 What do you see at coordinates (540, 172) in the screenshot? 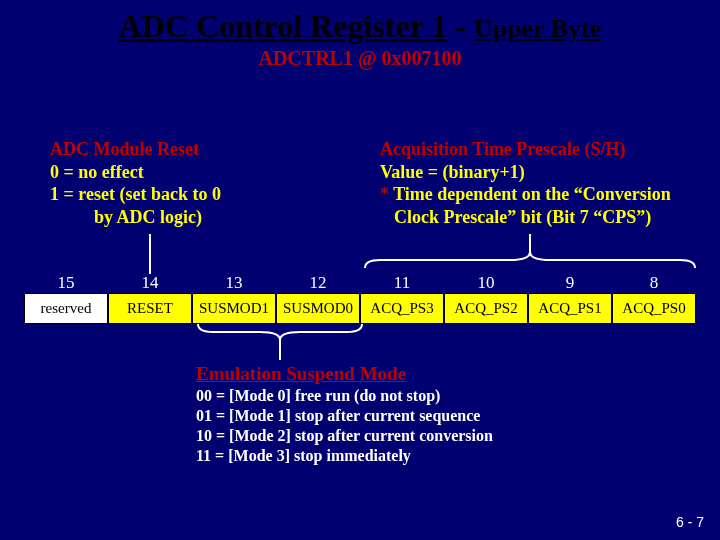
I see `acq-line1: Value = (binary+1)` at bounding box center [540, 172].